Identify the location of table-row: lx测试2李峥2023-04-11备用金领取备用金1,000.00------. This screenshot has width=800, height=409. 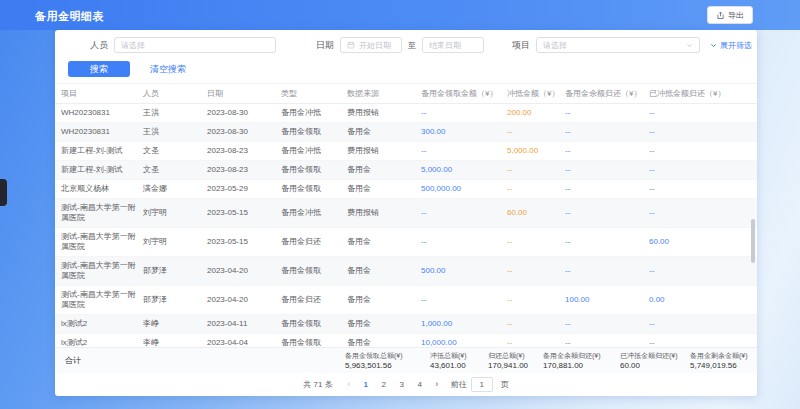
(406, 324).